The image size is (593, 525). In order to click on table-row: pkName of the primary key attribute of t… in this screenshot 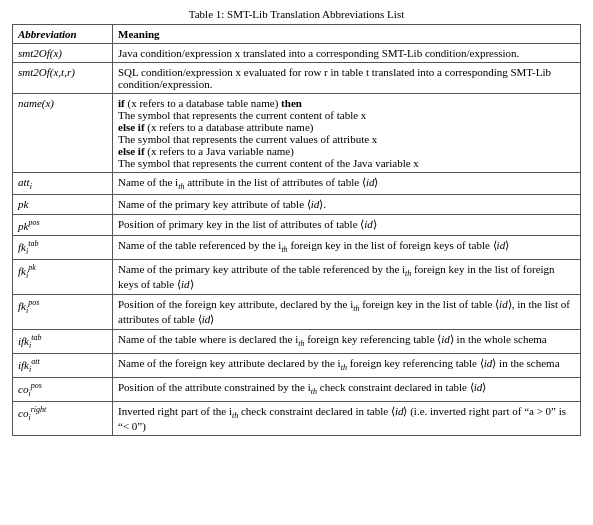, I will do `click(297, 205)`.